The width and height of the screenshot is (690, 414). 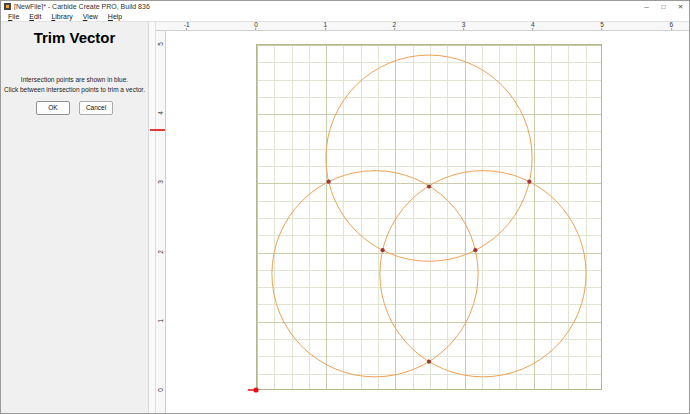 I want to click on v-ruler-label: 5, so click(x=161, y=44).